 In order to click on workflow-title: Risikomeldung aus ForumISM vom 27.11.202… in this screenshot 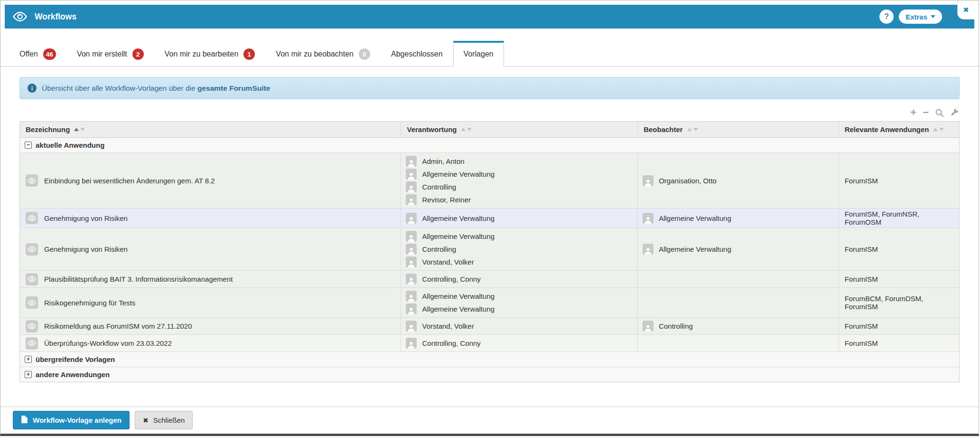, I will do `click(118, 326)`.